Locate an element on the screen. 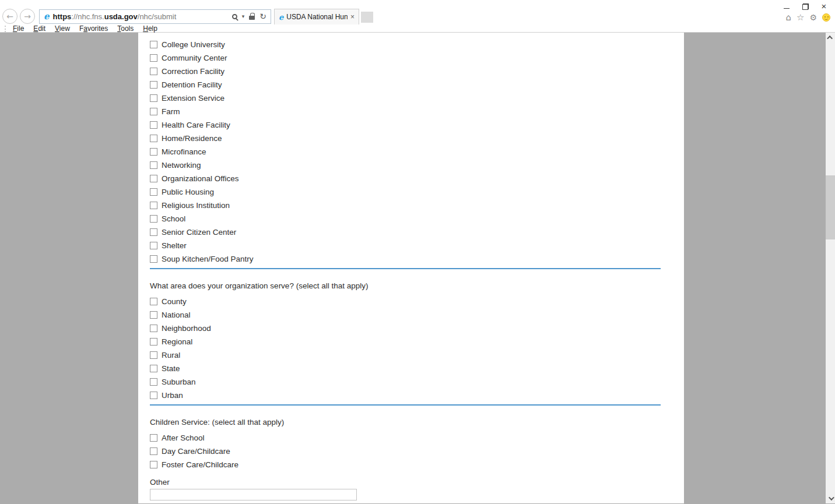 Image resolution: width=835 pixels, height=504 pixels. new-tab-button is located at coordinates (367, 17).